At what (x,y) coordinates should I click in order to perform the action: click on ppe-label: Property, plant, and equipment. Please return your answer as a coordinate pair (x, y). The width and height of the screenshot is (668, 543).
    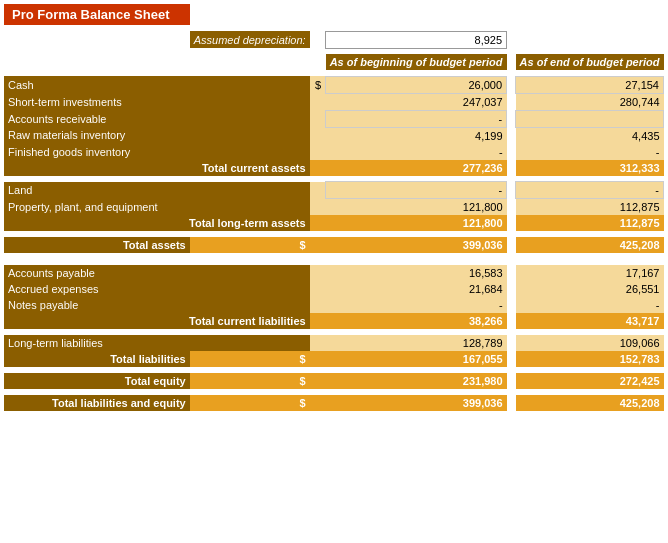
    Looking at the image, I should click on (157, 208).